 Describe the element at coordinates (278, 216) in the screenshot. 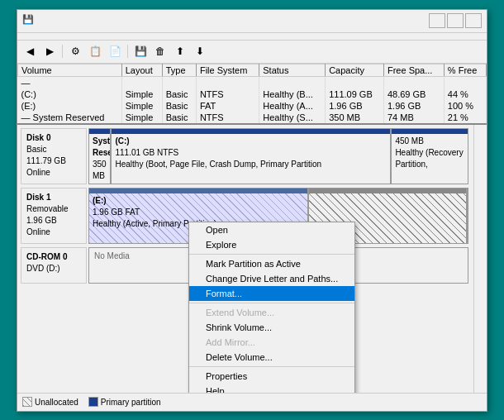

I see `disk-1-partitions: (E:) 1.96 GB FAT Healthy (Active, Primar…` at that location.